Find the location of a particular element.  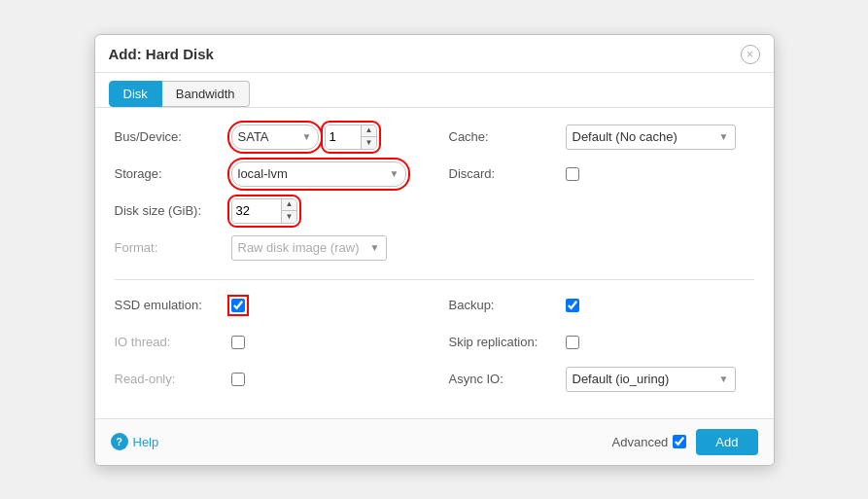

backup-field is located at coordinates (660, 305).